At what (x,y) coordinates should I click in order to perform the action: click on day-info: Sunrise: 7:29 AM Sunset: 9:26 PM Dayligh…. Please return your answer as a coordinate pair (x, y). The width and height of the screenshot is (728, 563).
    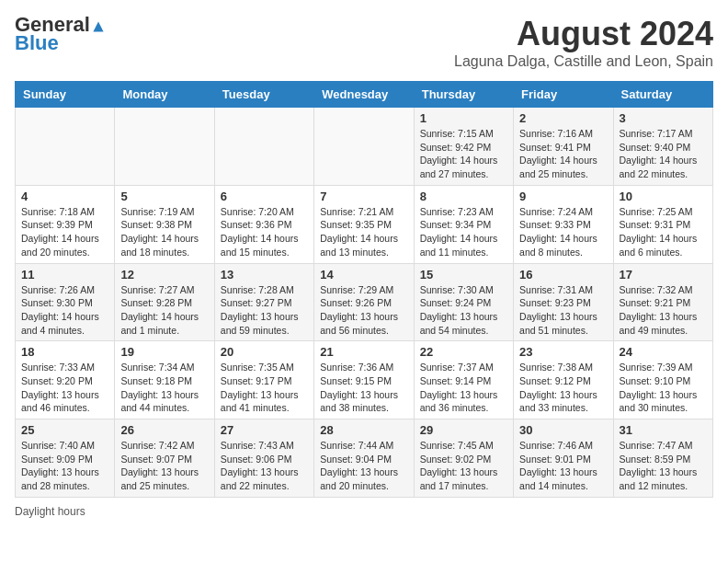
    Looking at the image, I should click on (364, 311).